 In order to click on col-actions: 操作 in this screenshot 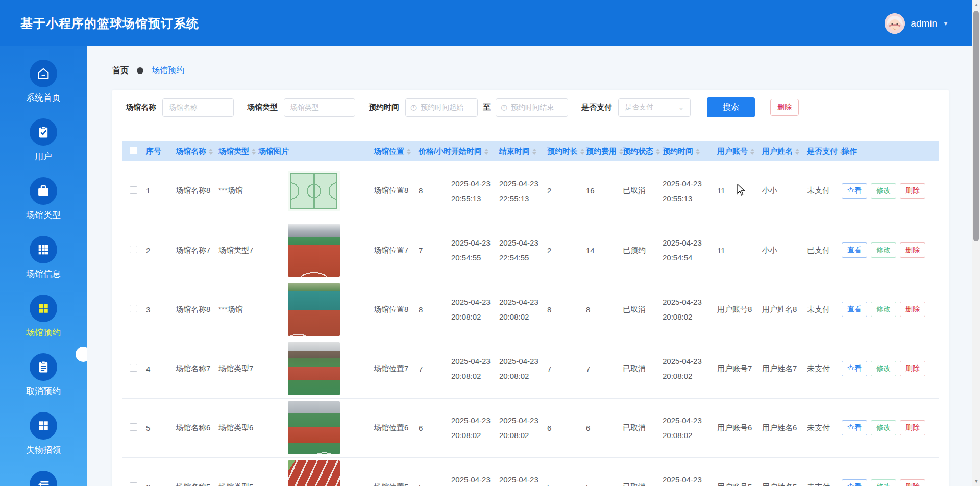, I will do `click(889, 151)`.